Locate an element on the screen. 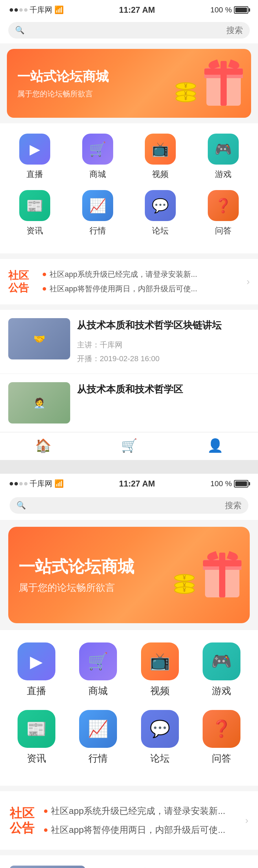 The height and width of the screenshot is (868, 258). icon-item-2-news: 📰 资讯 is located at coordinates (36, 738).